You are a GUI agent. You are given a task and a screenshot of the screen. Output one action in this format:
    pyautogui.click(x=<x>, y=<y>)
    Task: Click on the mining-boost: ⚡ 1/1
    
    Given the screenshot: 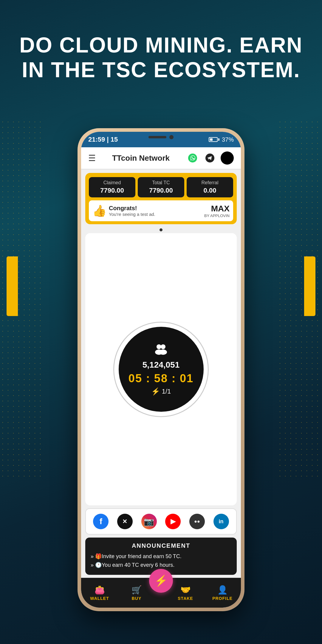 What is the action you would take?
    pyautogui.click(x=161, y=391)
    